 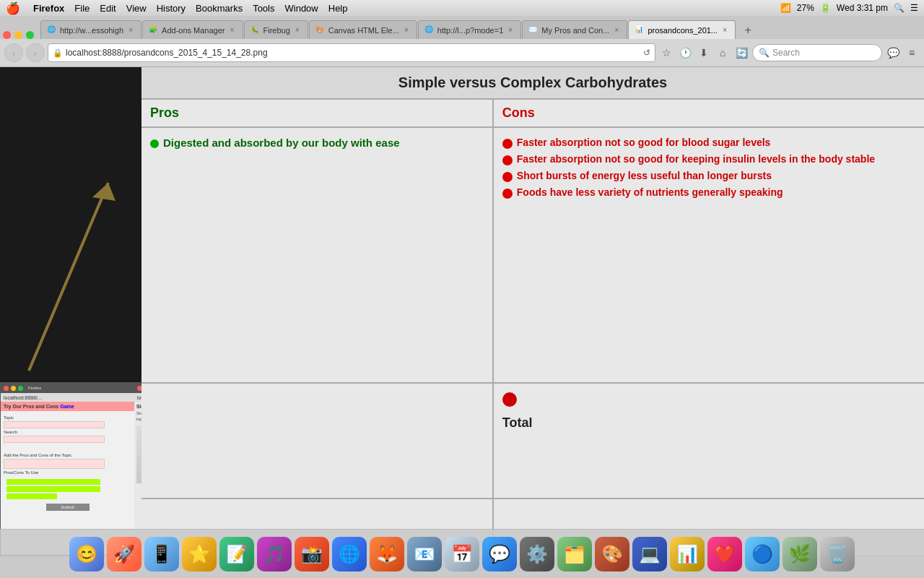 I want to click on menubar-firefox: Firefox, so click(x=49, y=9).